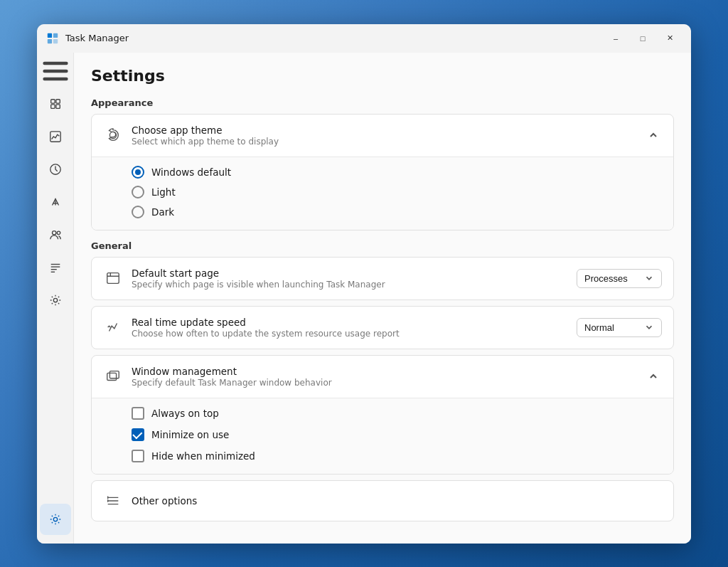 This screenshot has height=567, width=728. What do you see at coordinates (55, 235) in the screenshot?
I see `sidebar-item-users` at bounding box center [55, 235].